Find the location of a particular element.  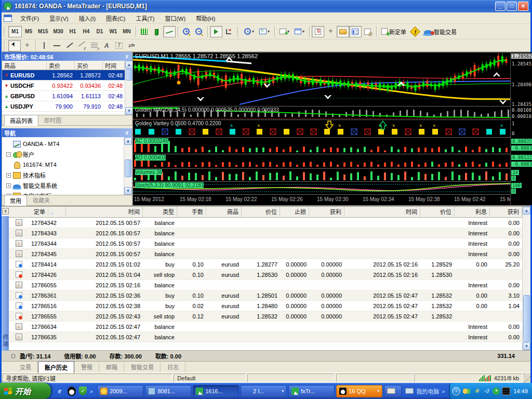

market-watch-row: ▼EURUSD 1.28562 1.28572 02:48 is located at coordinates (63, 75).